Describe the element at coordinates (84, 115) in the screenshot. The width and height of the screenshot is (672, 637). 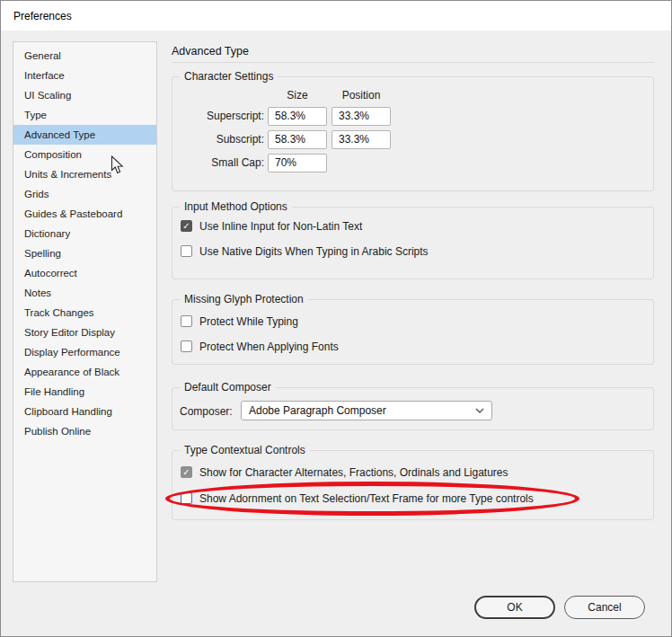
I see `sidebar-item-type: Type` at that location.